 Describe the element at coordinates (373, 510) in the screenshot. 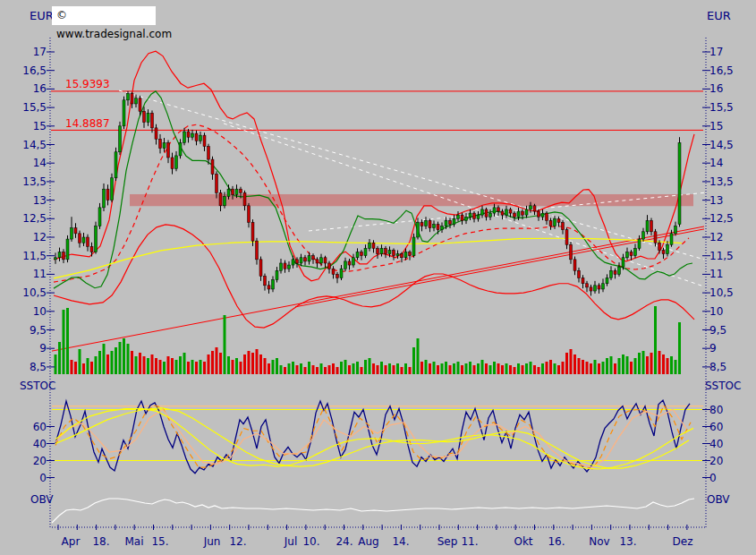

I see `series-obv-line` at that location.